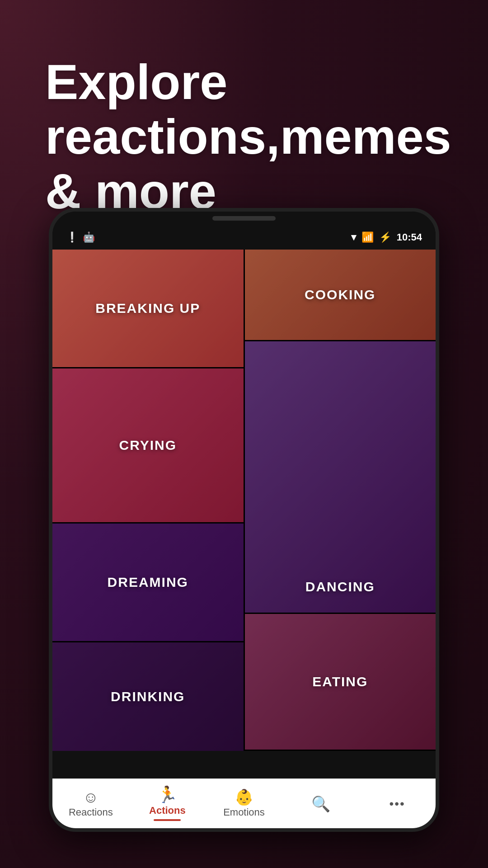  I want to click on nav-item-actions: 🏃 Actions, so click(168, 804).